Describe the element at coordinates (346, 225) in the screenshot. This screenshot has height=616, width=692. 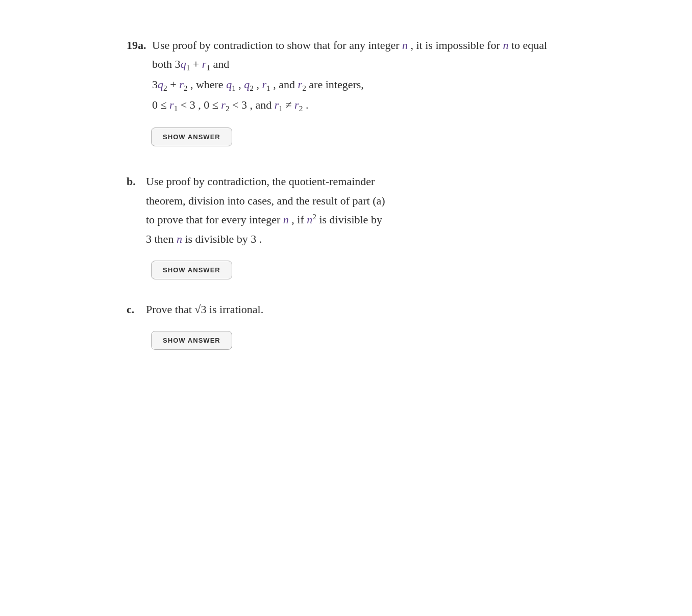
I see `problem-19b: b. Use proof by contradiction, the quoti…` at that location.